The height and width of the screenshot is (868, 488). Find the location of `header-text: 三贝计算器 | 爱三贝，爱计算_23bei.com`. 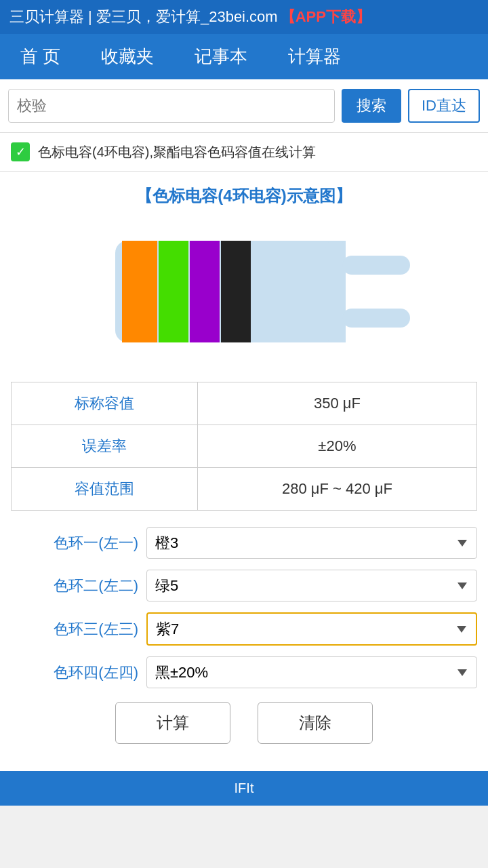

header-text: 三贝计算器 | 爱三贝，爱计算_23bei.com is located at coordinates (144, 17).